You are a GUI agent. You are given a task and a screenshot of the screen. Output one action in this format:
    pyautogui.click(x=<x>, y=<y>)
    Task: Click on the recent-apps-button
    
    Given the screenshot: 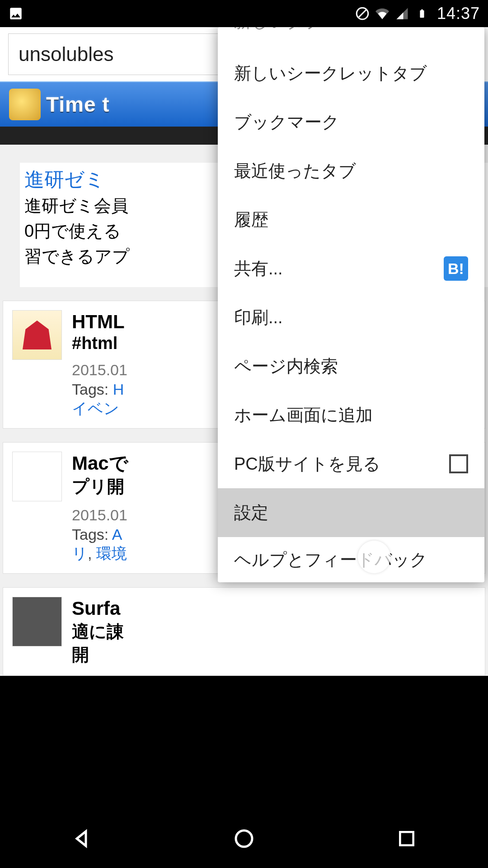 What is the action you would take?
    pyautogui.click(x=407, y=839)
    